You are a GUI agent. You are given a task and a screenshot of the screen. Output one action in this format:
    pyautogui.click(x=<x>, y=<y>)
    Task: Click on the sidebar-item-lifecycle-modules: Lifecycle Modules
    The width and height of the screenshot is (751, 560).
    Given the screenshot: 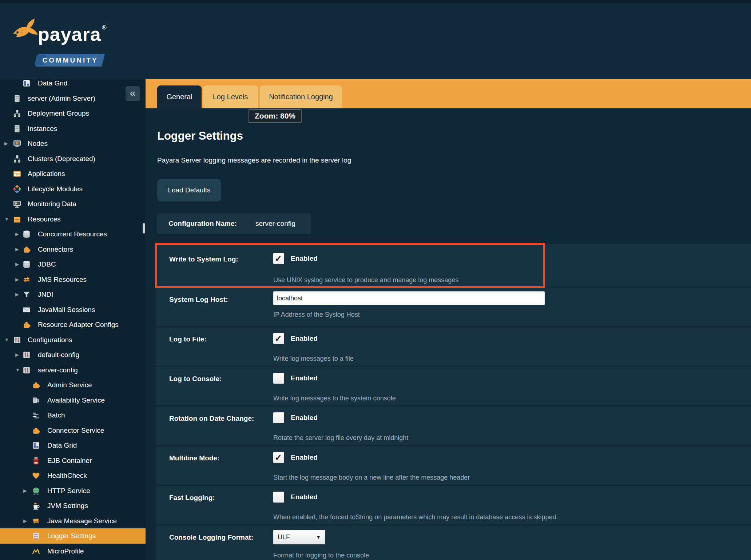 What is the action you would take?
    pyautogui.click(x=73, y=189)
    